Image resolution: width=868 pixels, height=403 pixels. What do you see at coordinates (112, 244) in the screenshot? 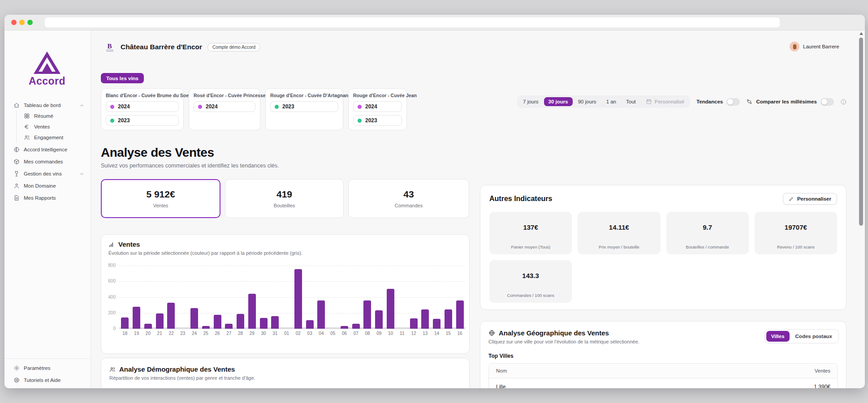
I see `bar-chart-icon` at bounding box center [112, 244].